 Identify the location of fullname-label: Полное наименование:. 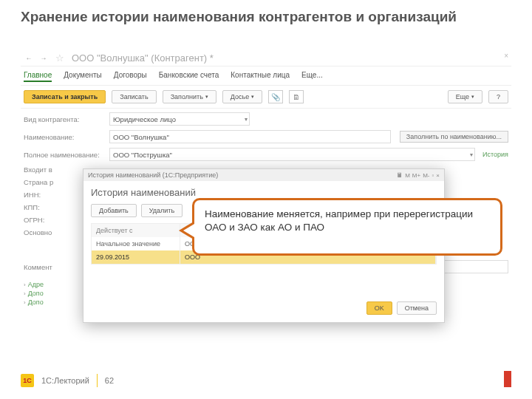
(64, 155).